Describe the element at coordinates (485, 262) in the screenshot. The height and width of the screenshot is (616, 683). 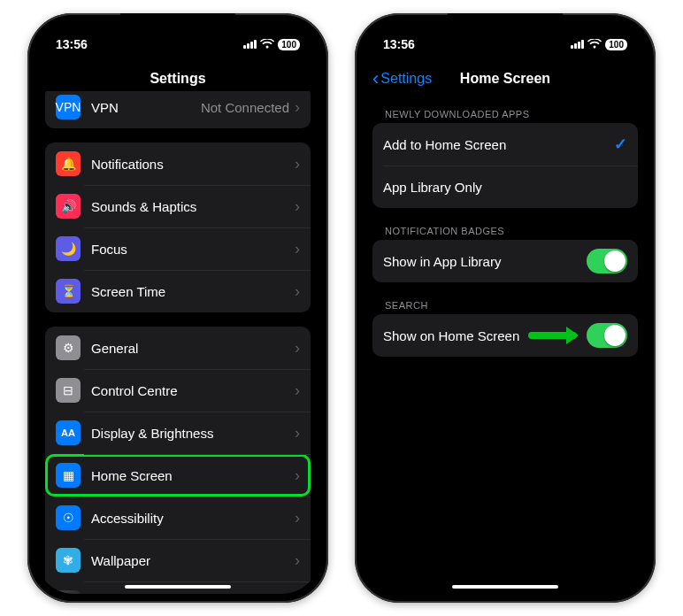
I see `row-show-in-library-label: Show in App Library` at that location.